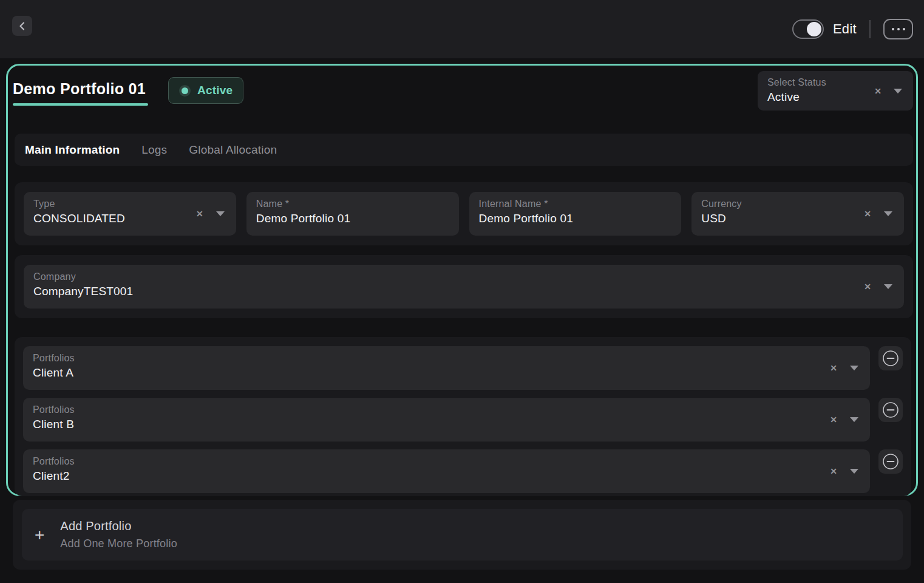  What do you see at coordinates (119, 526) in the screenshot?
I see `add-portfolio-title: Add Portfolio` at bounding box center [119, 526].